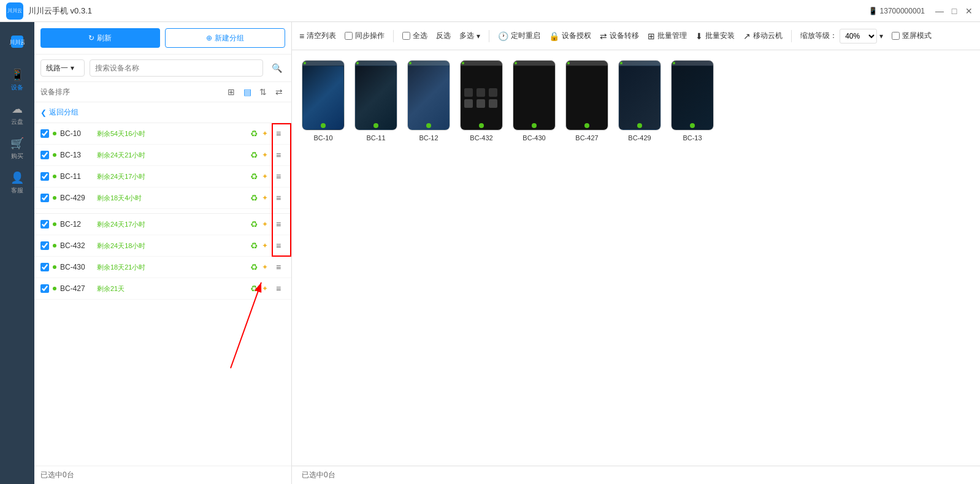 Image resolution: width=980 pixels, height=484 pixels. I want to click on sort-asc-icon: ⇅, so click(263, 92).